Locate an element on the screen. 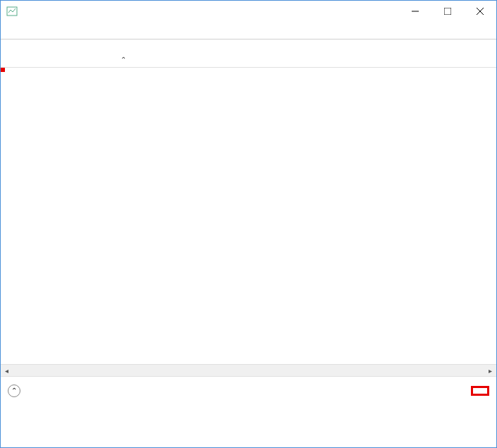 Image resolution: width=497 pixels, height=448 pixels. menubar is located at coordinates (248, 29).